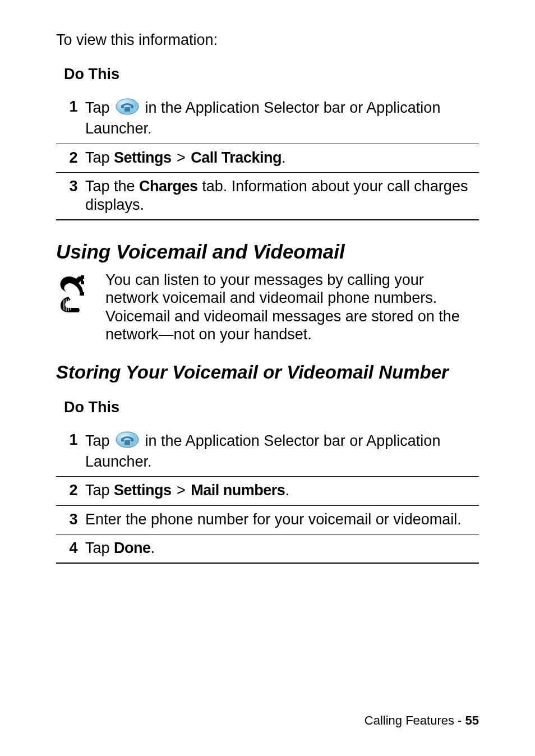  I want to click on subsection-heading-storing: Storing Your Voicemail or Videomail Numb…, so click(268, 372).